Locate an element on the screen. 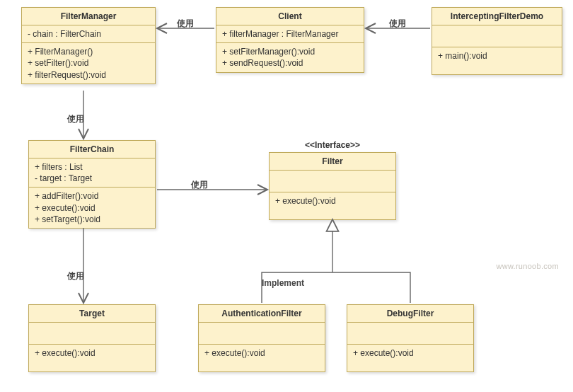  watermark: www.runoob.com is located at coordinates (528, 266).